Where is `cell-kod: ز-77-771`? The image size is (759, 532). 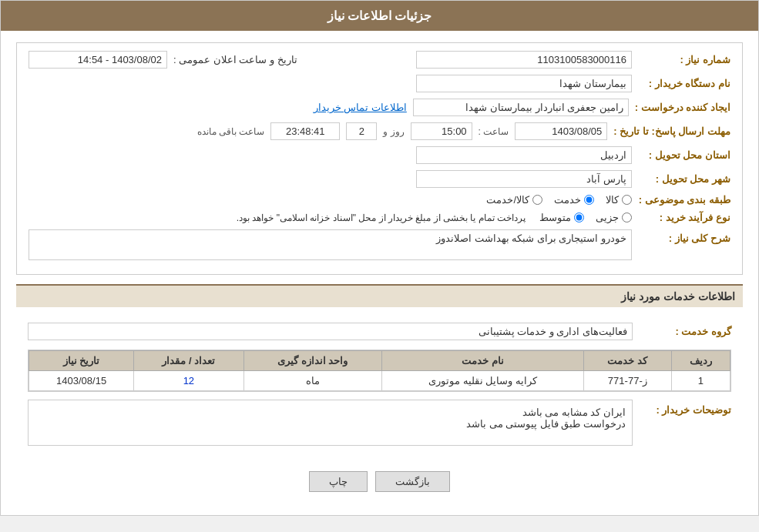 cell-kod: ز-77-771 is located at coordinates (627, 381).